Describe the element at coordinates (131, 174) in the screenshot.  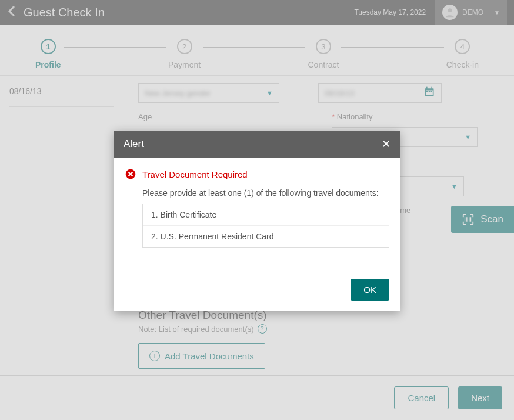
I see `error-icon` at that location.